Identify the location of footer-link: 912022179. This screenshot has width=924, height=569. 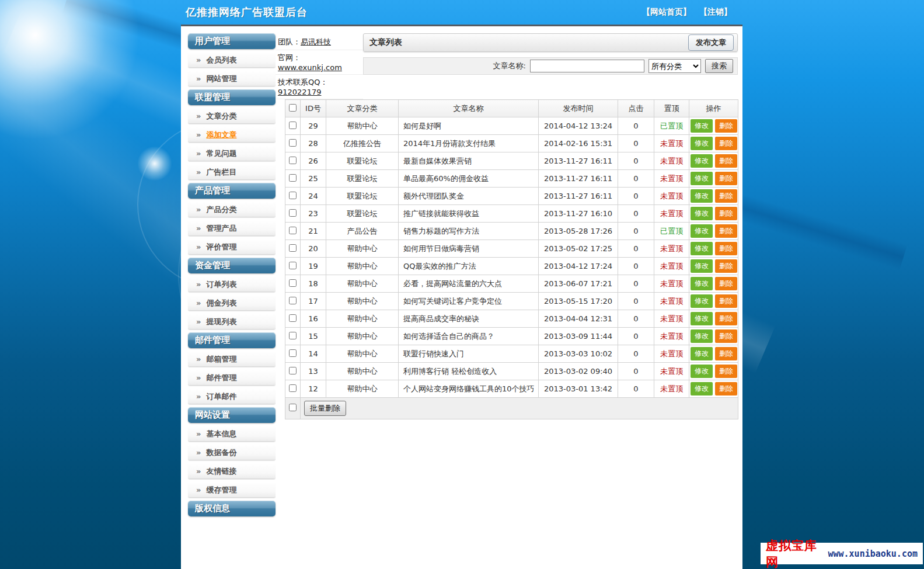
(299, 92).